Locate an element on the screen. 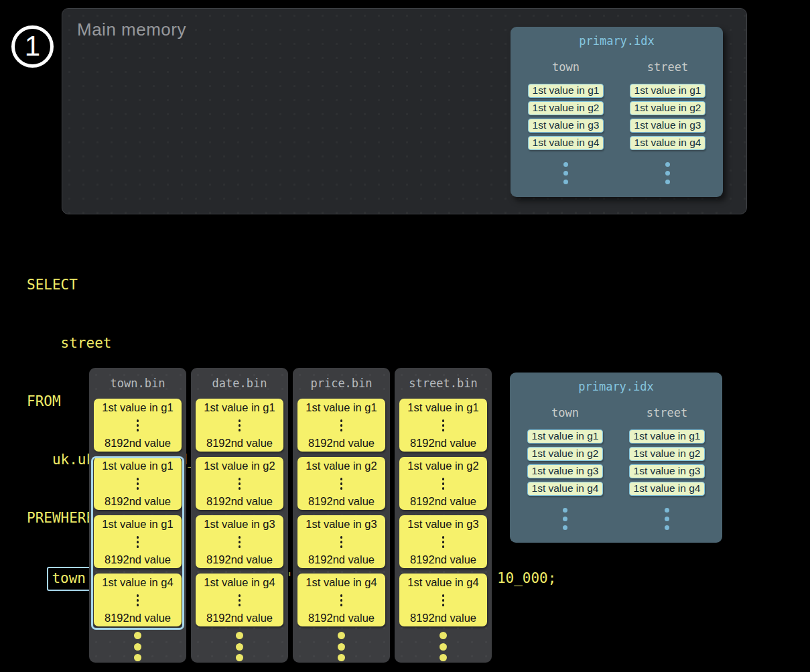 Image resolution: width=810 pixels, height=672 pixels. main-memory-title: Main memory is located at coordinates (131, 29).